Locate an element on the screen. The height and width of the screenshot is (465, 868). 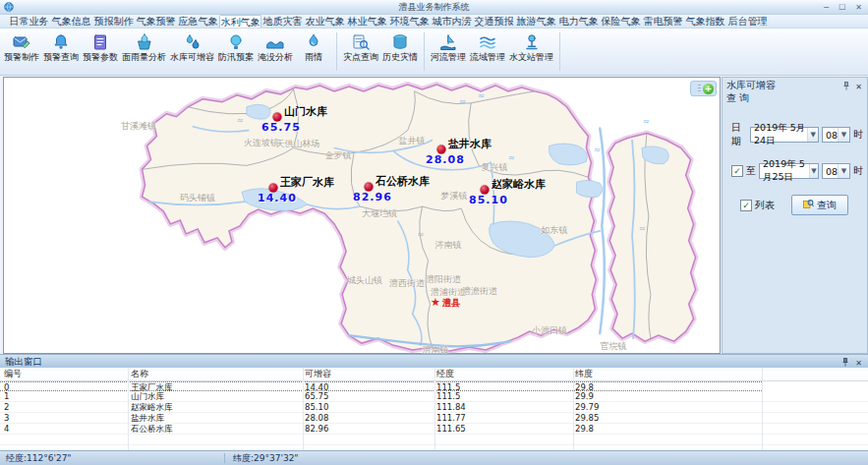
toolbar-button-label: 流域管理 is located at coordinates (488, 57).